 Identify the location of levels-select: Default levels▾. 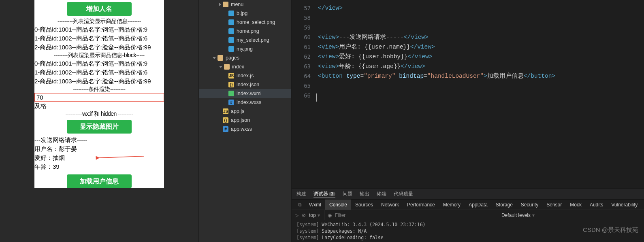
(520, 215).